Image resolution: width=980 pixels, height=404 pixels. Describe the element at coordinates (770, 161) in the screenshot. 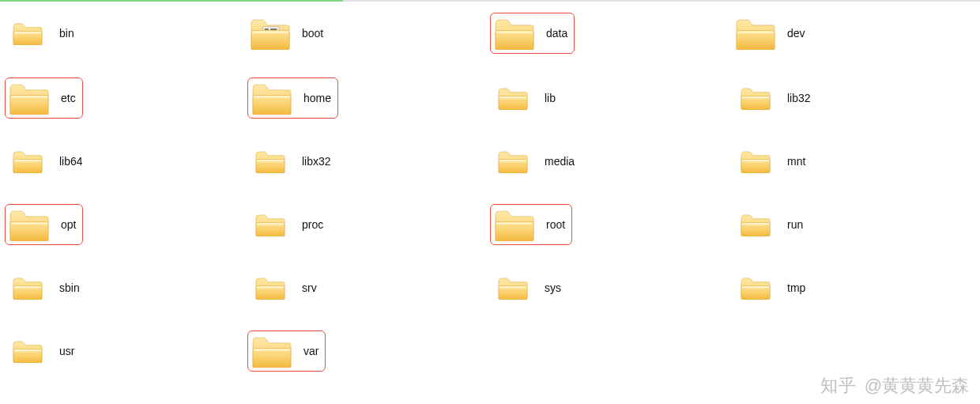

I see `folder-mnt: mnt` at that location.